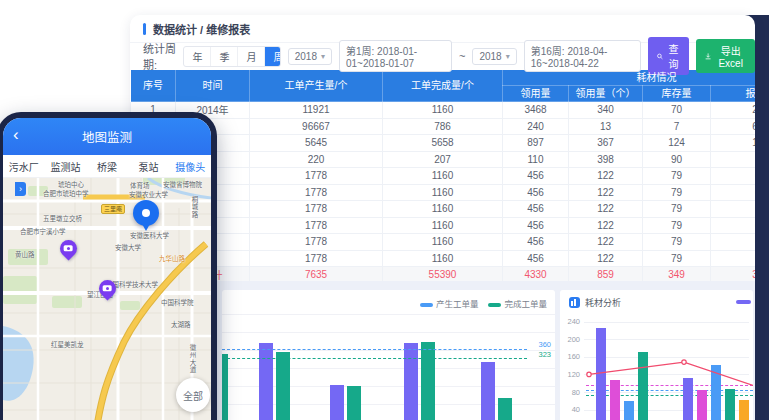 This screenshot has height=420, width=769. What do you see at coordinates (396, 56) in the screenshot?
I see `week-start-input: 第1周: 2018-01-01~2018-01-07` at bounding box center [396, 56].